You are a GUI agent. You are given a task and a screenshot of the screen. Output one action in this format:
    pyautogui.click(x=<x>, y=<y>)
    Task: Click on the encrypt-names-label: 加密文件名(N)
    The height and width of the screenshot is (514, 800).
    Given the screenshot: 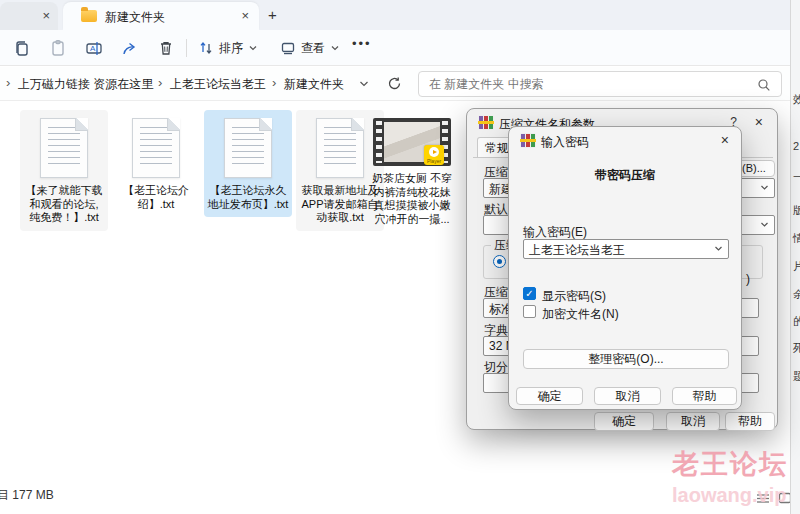 What is the action you would take?
    pyautogui.click(x=580, y=314)
    